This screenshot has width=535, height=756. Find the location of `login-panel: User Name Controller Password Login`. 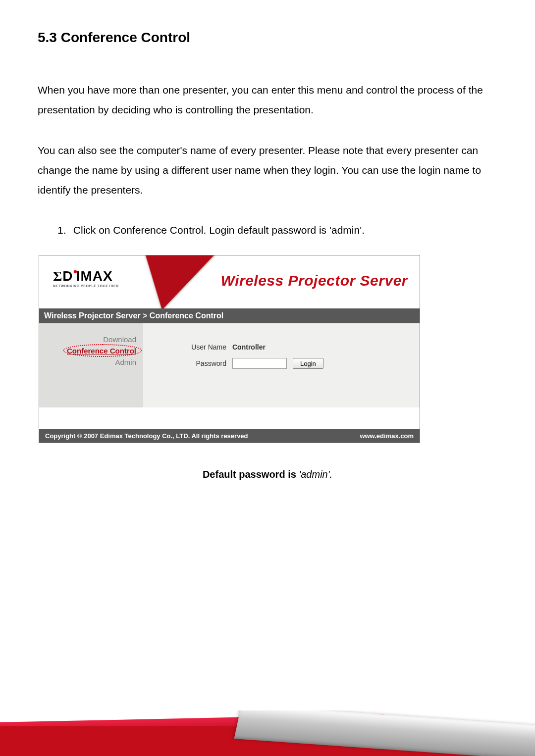

login-panel: User Name Controller Password Login is located at coordinates (281, 365).